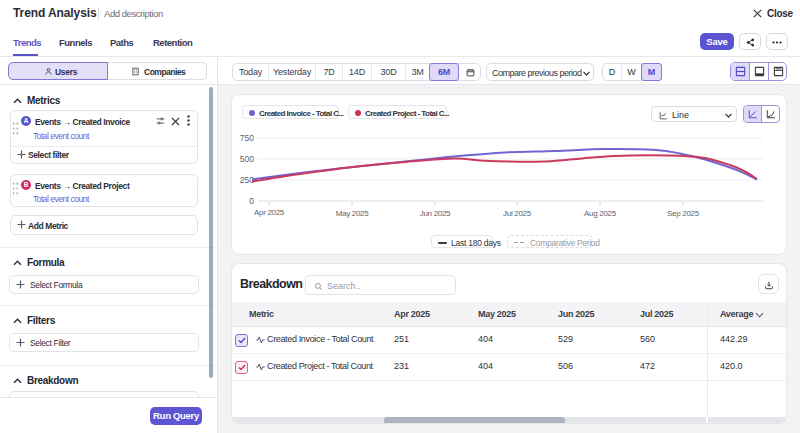  What do you see at coordinates (600, 214) in the screenshot?
I see `svg-text: Aug 2025` at bounding box center [600, 214].